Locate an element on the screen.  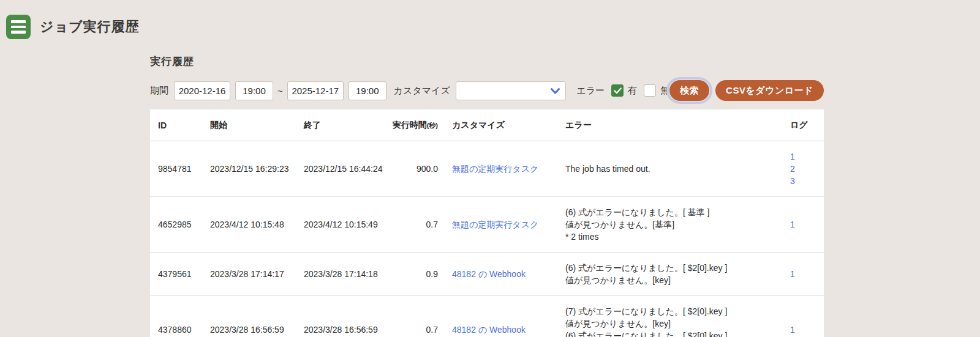
csv-download-button: CSVをダウンロード is located at coordinates (769, 91).